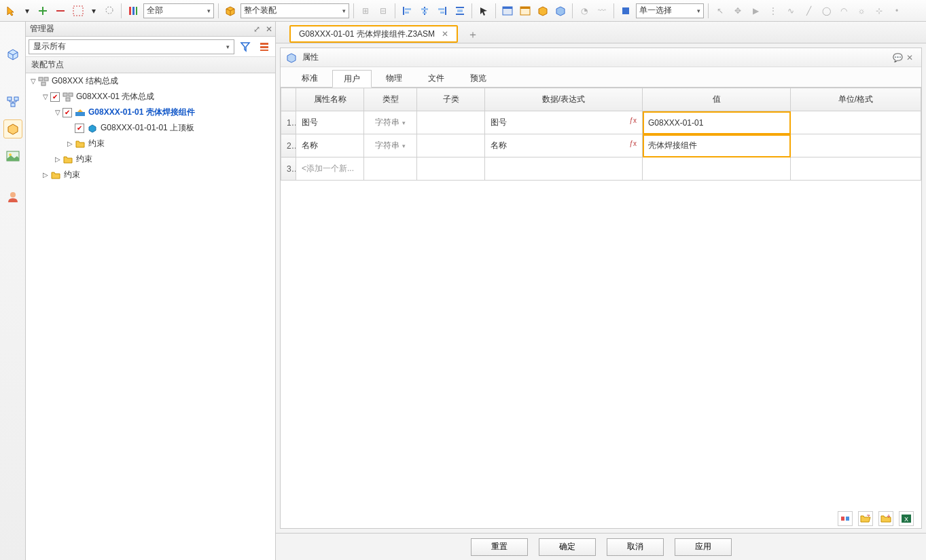 The height and width of the screenshot is (560, 926). Describe the element at coordinates (720, 11) in the screenshot. I see `draw-pointer-icon: ↖` at that location.